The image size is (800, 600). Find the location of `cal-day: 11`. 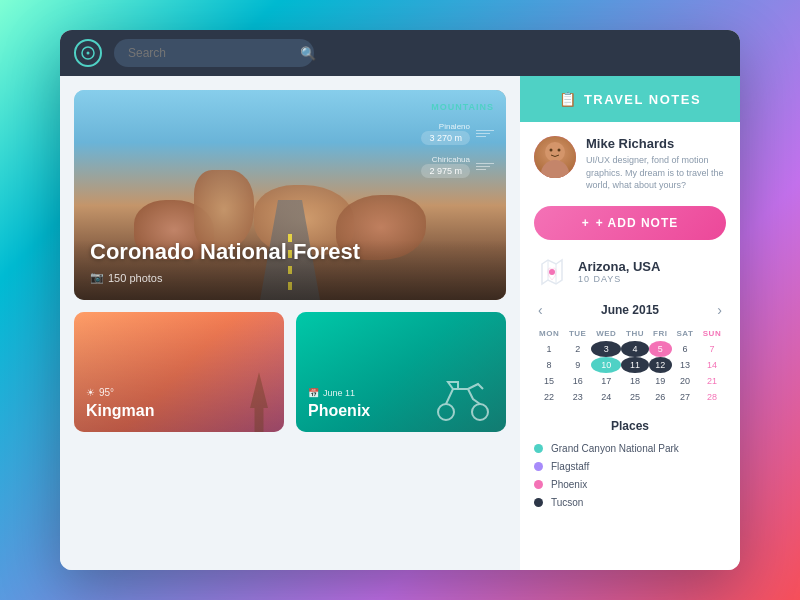

cal-day: 11 is located at coordinates (634, 365).